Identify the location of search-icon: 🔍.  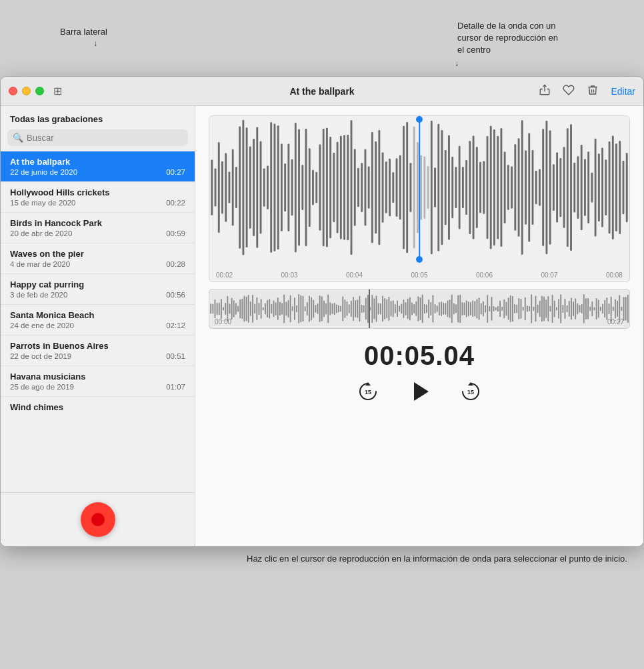
(18, 137).